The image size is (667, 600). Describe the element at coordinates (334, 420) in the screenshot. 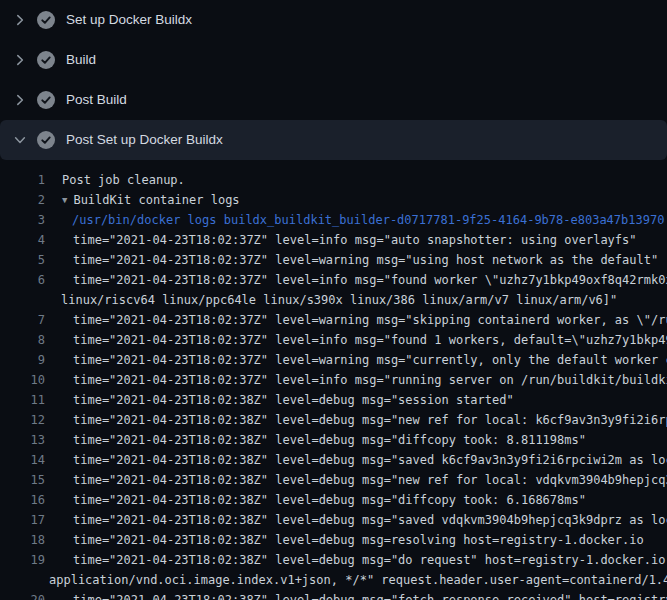

I see `log-line: 12 time="2021-04-23T18:02:38Z" level=deb…` at that location.